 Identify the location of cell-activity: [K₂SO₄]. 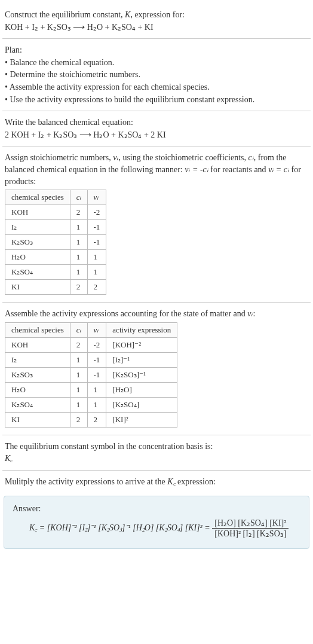
(142, 404).